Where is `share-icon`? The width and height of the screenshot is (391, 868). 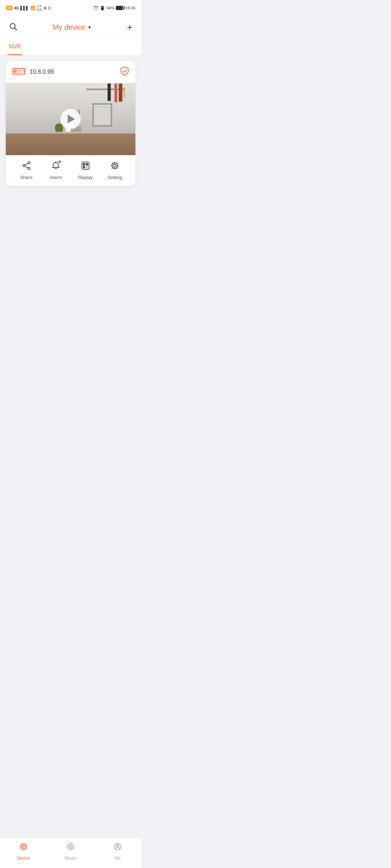
share-icon is located at coordinates (26, 167).